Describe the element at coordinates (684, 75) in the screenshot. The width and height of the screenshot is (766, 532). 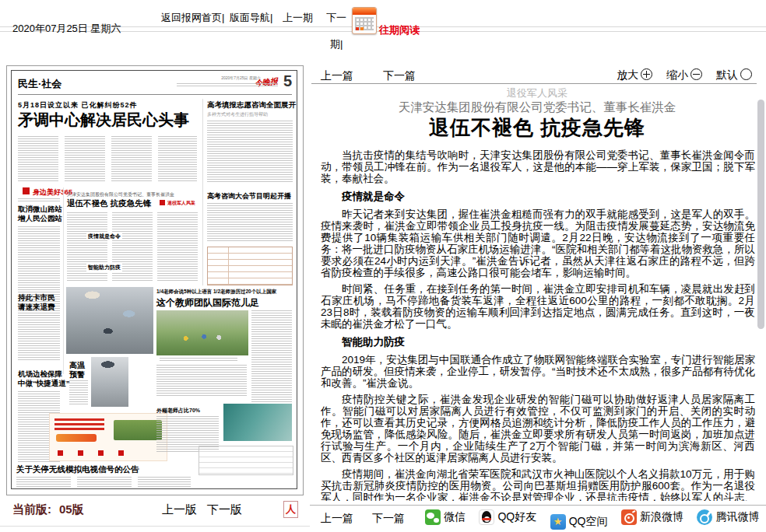
I see `zoom-out-button: 缩小` at that location.